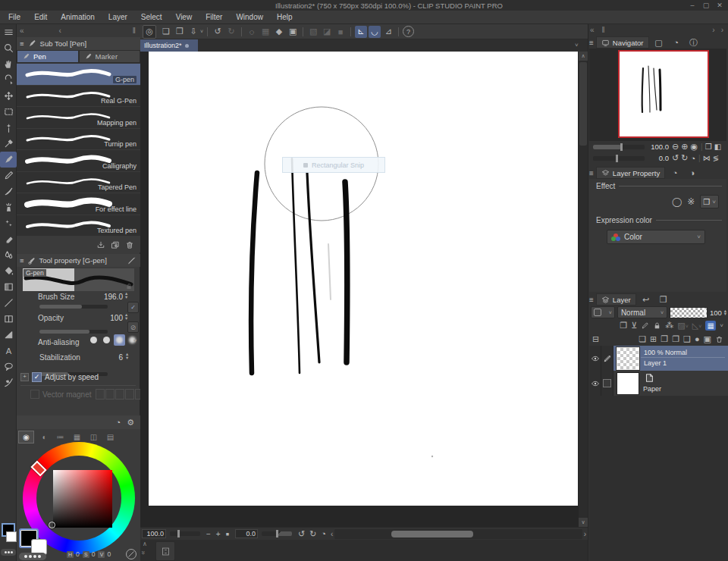  I want to click on panel-menu-icon: ≡, so click(592, 42).